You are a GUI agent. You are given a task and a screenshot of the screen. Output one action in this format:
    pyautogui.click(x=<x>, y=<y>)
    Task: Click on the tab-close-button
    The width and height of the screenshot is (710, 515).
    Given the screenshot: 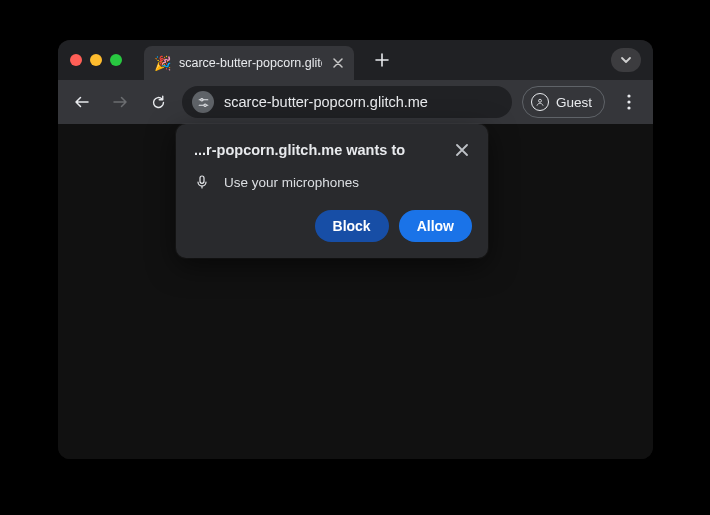 What is the action you would take?
    pyautogui.click(x=338, y=63)
    